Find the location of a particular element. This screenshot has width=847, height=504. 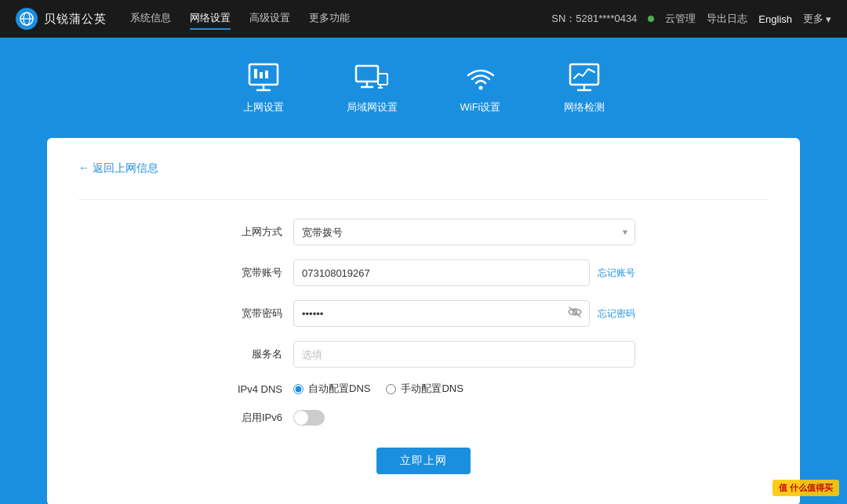

password-eye-icon is located at coordinates (575, 314).